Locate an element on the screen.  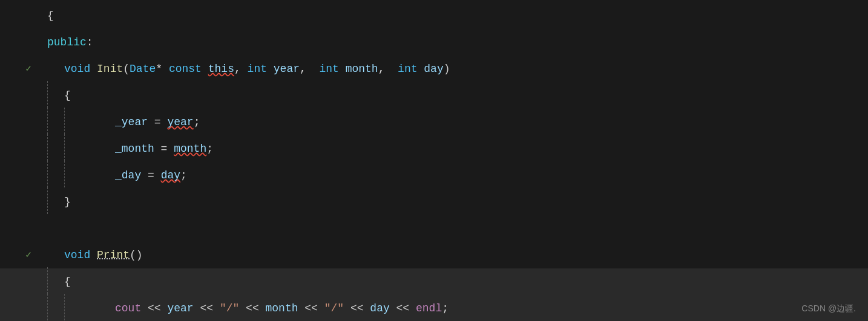
code-line-3: ✓ void Init ( Date * const this , int ye… is located at coordinates (434, 69).